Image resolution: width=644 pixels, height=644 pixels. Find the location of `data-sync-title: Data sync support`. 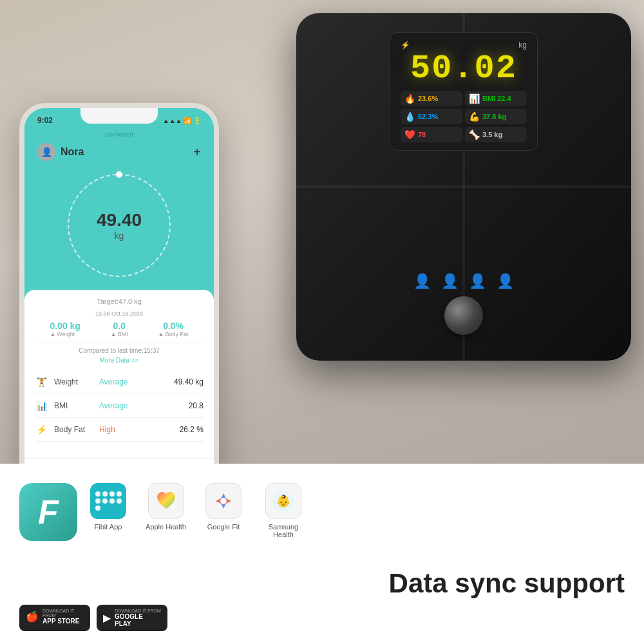

data-sync-title: Data sync support is located at coordinates (507, 583).